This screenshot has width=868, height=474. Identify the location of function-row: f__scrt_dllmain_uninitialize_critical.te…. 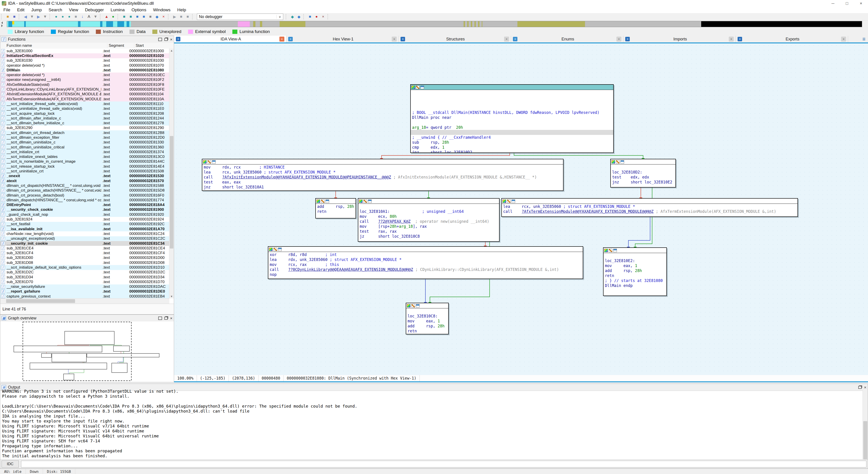
(85, 147).